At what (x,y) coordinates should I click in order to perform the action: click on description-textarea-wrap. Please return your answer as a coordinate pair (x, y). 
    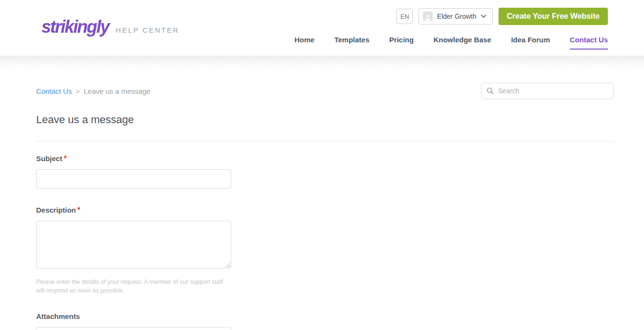
    Looking at the image, I should click on (134, 244).